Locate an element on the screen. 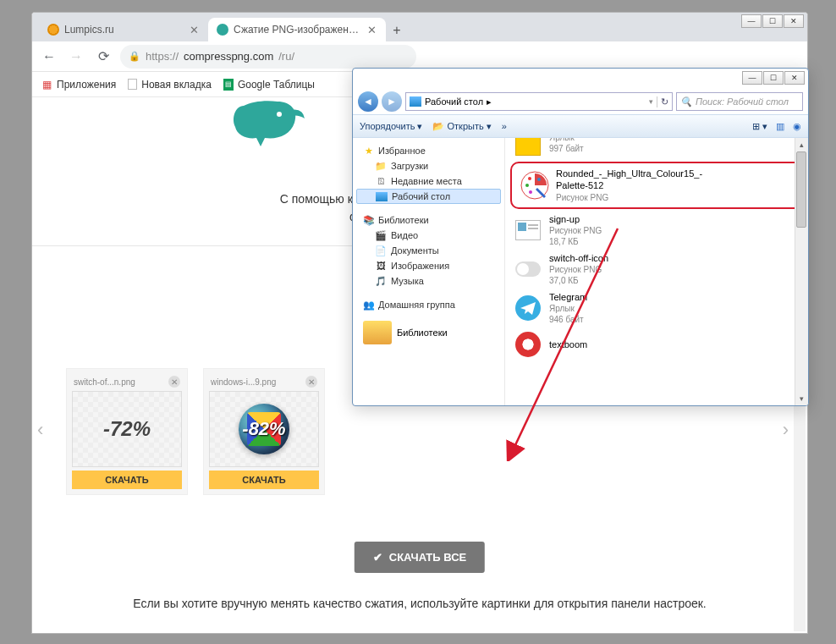  thumb-preview: -82% is located at coordinates (264, 429).